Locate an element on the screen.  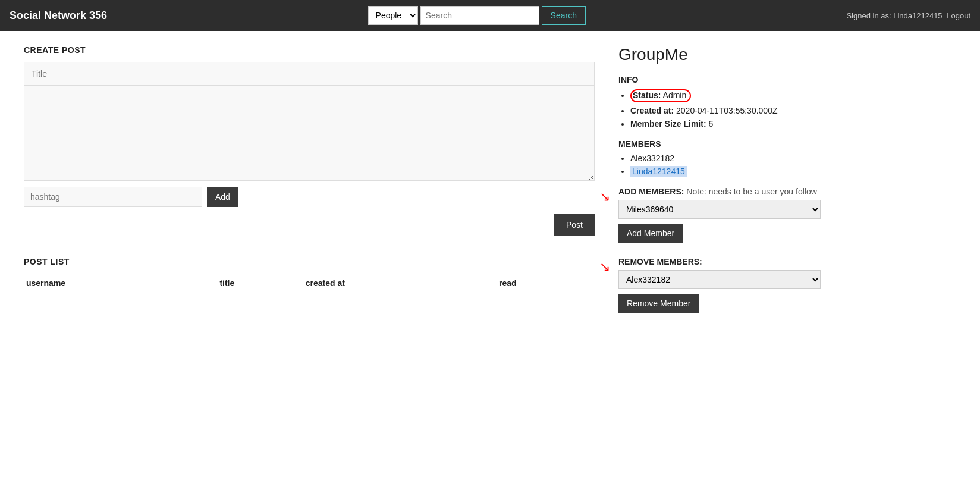
status-highlight: Status: Admin is located at coordinates (661, 96).